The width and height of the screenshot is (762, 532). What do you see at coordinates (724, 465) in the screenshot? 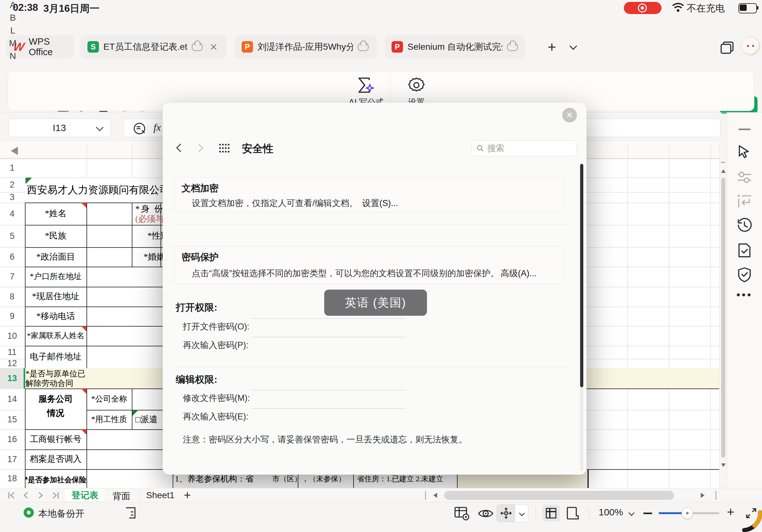
I see `scroll-down-icon` at bounding box center [724, 465].